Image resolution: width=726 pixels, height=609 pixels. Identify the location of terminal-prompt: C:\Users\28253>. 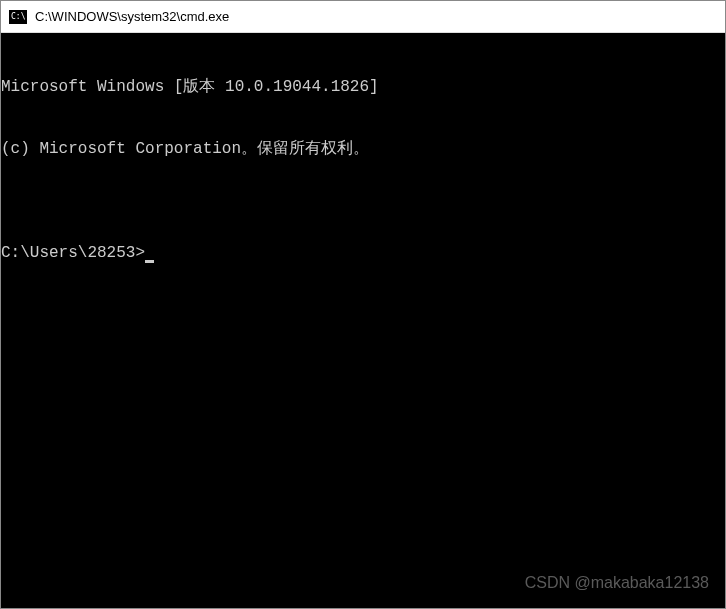
(73, 253).